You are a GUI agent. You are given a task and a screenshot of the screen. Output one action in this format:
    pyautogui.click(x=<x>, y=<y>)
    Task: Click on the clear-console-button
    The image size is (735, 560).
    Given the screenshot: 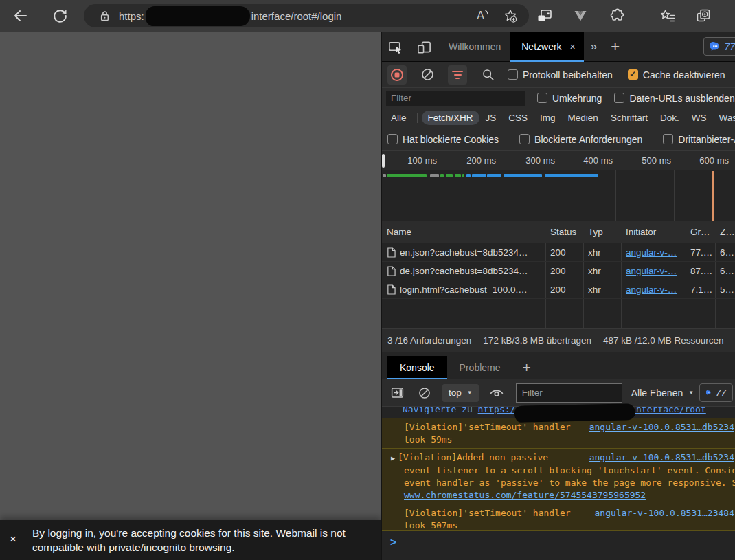 What is the action you would take?
    pyautogui.click(x=425, y=393)
    